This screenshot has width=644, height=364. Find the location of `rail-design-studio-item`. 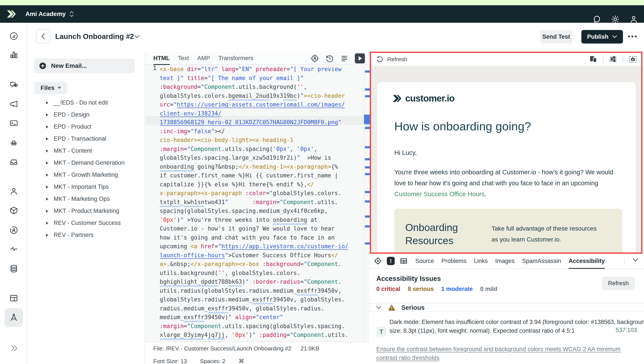

rail-design-studio-item is located at coordinates (14, 318).